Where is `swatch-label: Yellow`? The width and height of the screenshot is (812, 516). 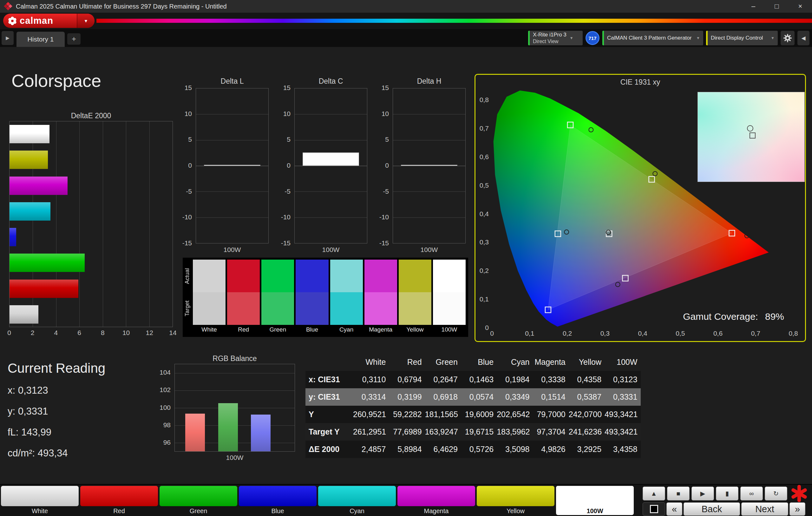
swatch-label: Yellow is located at coordinates (415, 330).